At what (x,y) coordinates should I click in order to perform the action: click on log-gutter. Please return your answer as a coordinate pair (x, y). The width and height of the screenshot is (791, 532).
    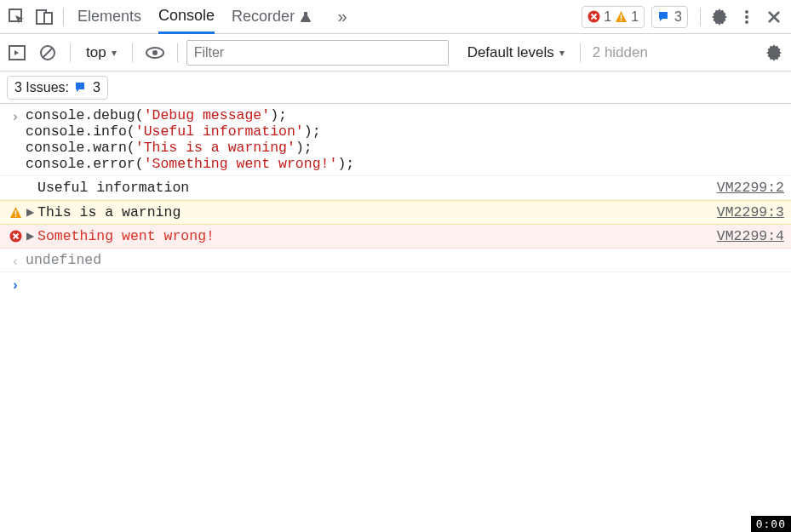
    Looking at the image, I should click on (15, 180).